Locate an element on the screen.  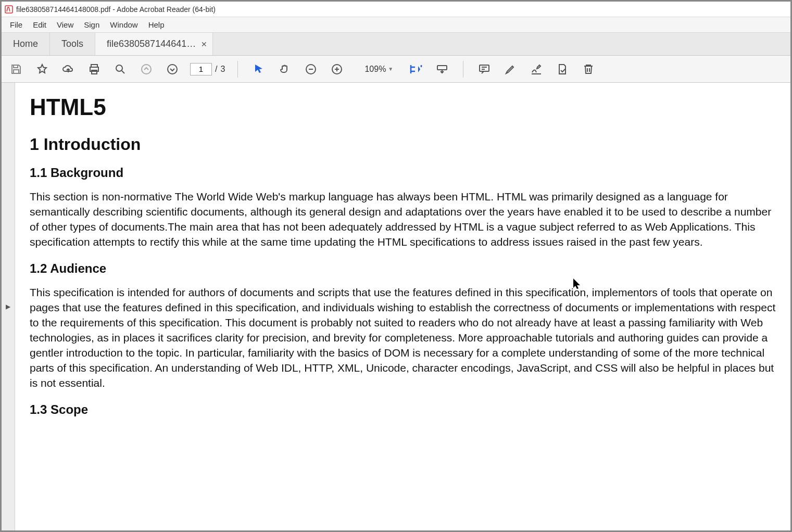
menu-view: View is located at coordinates (65, 25).